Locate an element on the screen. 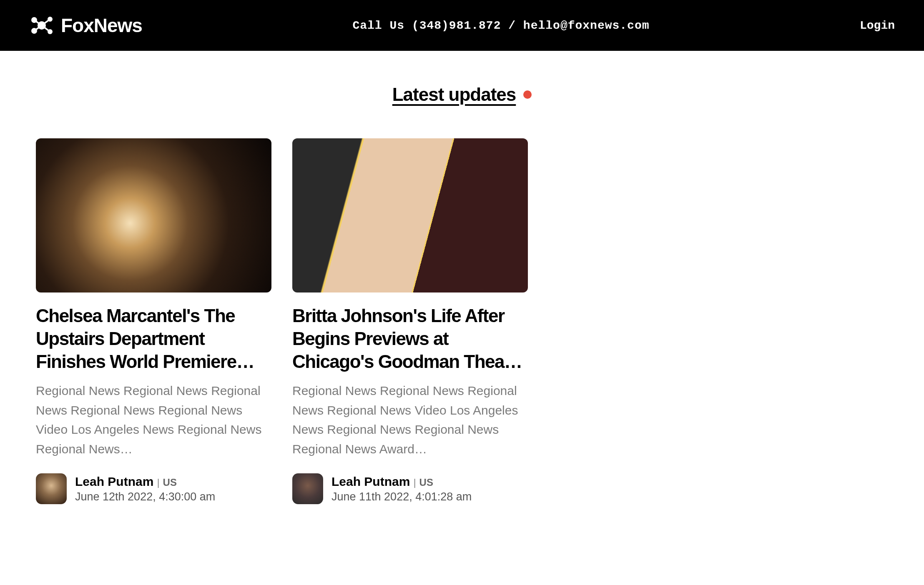 The image size is (924, 585). author-row: Leah Putnam | US June 12th 2022, 4:30:00… is located at coordinates (153, 489).